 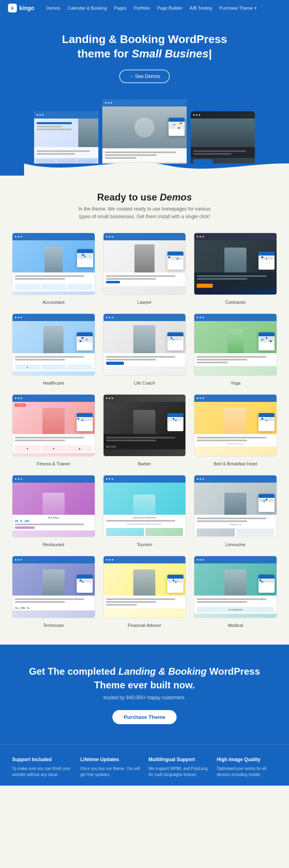 What do you see at coordinates (54, 425) in the screenshot?
I see `demo-thumb-fitness: FITNESS ♦ ● ▲` at bounding box center [54, 425].